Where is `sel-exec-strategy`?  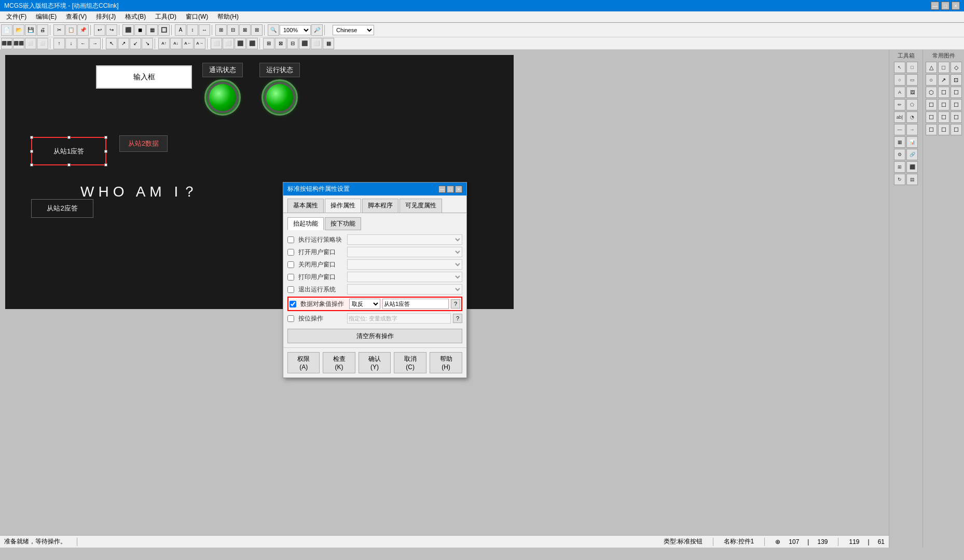
sel-exec-strategy is located at coordinates (405, 240).